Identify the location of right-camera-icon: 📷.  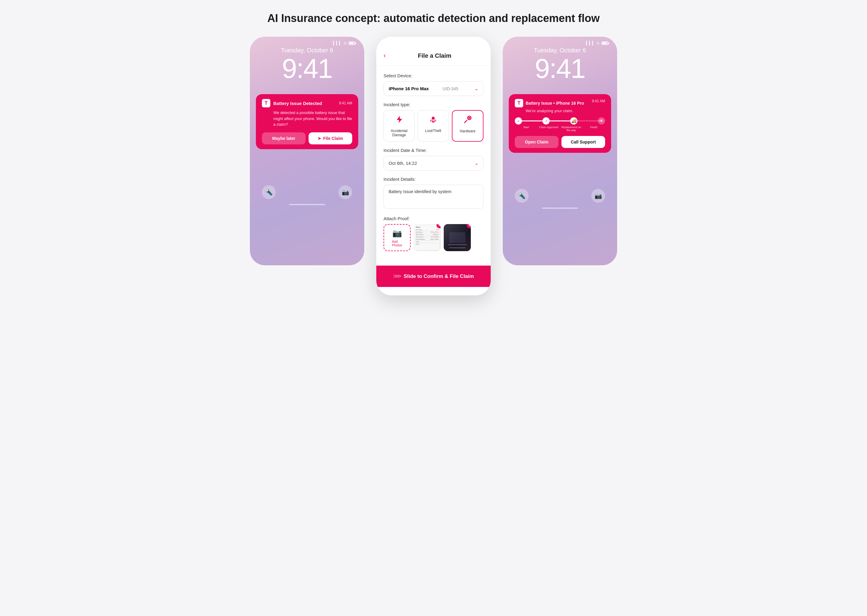
(598, 196).